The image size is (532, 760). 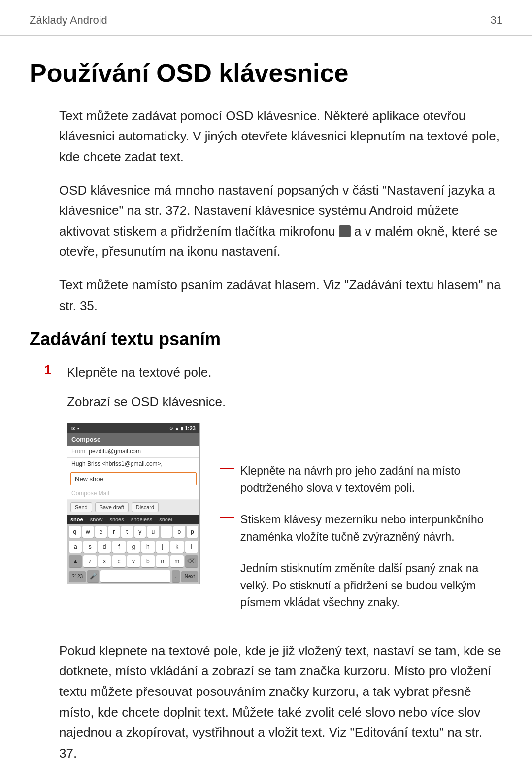 What do you see at coordinates (371, 528) in the screenshot?
I see `annotation-text-2: Stiskem klávesy mezerníku nebo interpunk…` at bounding box center [371, 528].